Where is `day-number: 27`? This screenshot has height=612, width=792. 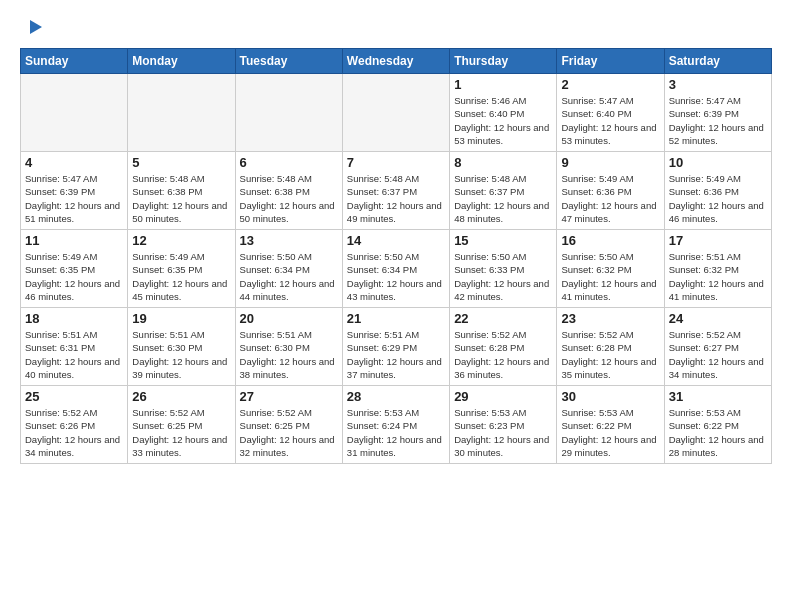 day-number: 27 is located at coordinates (289, 396).